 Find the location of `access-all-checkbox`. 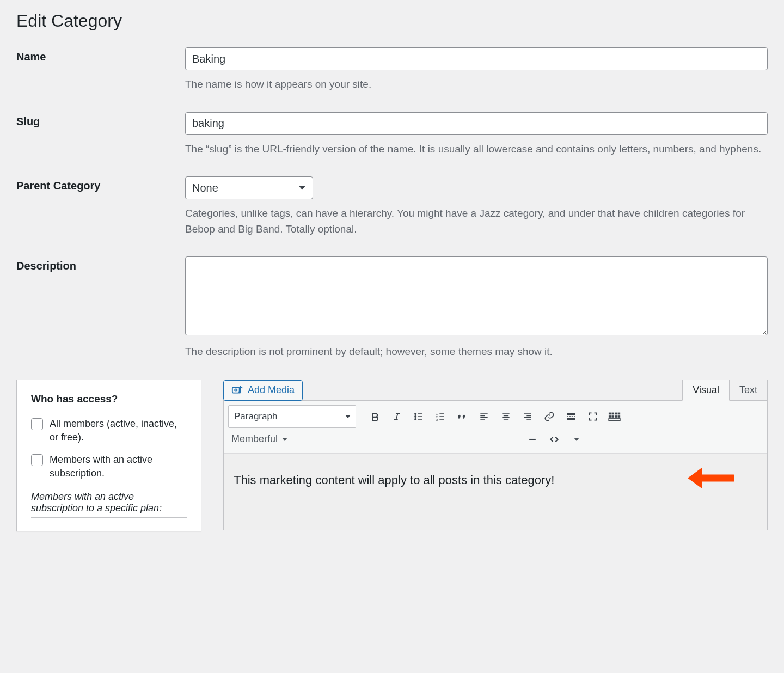

access-all-checkbox is located at coordinates (37, 424).